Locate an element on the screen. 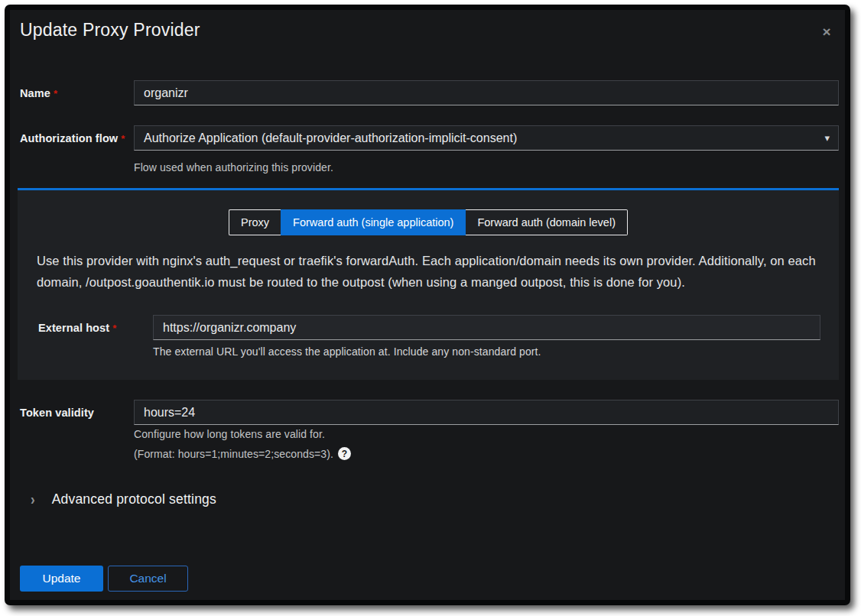 This screenshot has width=861, height=616. toggle-forward-auth-single: Forward auth (single application) is located at coordinates (373, 222).